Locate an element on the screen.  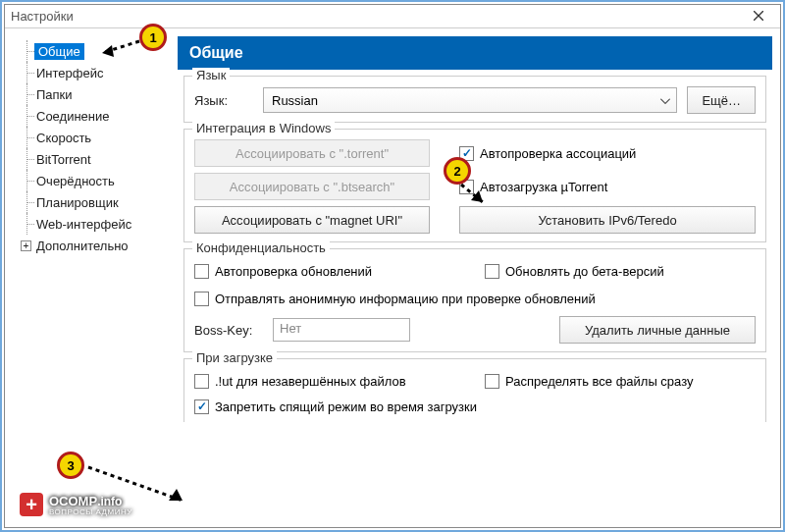
tree-item-speed: Скорость is located at coordinates (91, 137).